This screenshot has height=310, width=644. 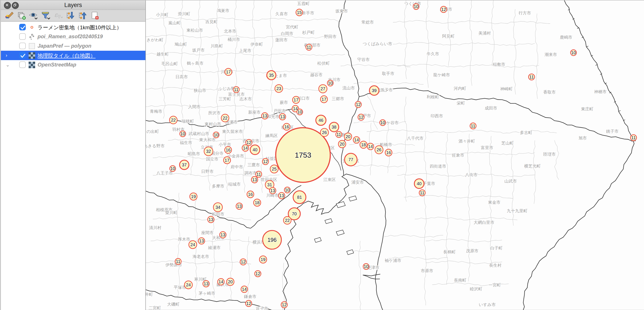 I want to click on place-label: 入間市, so click(x=194, y=107).